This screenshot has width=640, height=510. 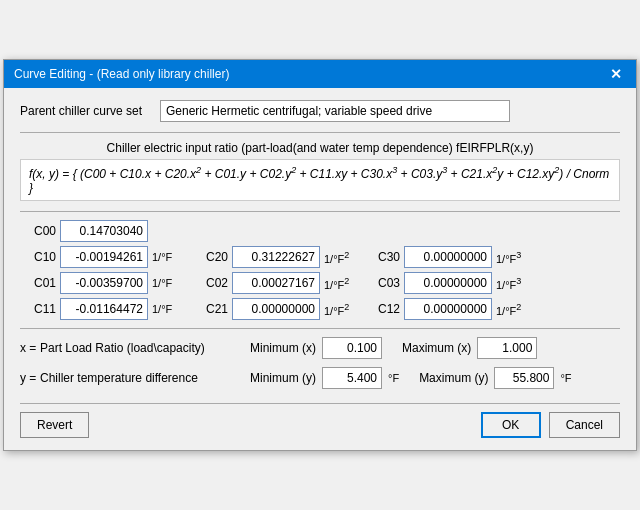 What do you see at coordinates (140, 348) in the screenshot?
I see `x-desc: Part Load Ratio (load\capacity)` at bounding box center [140, 348].